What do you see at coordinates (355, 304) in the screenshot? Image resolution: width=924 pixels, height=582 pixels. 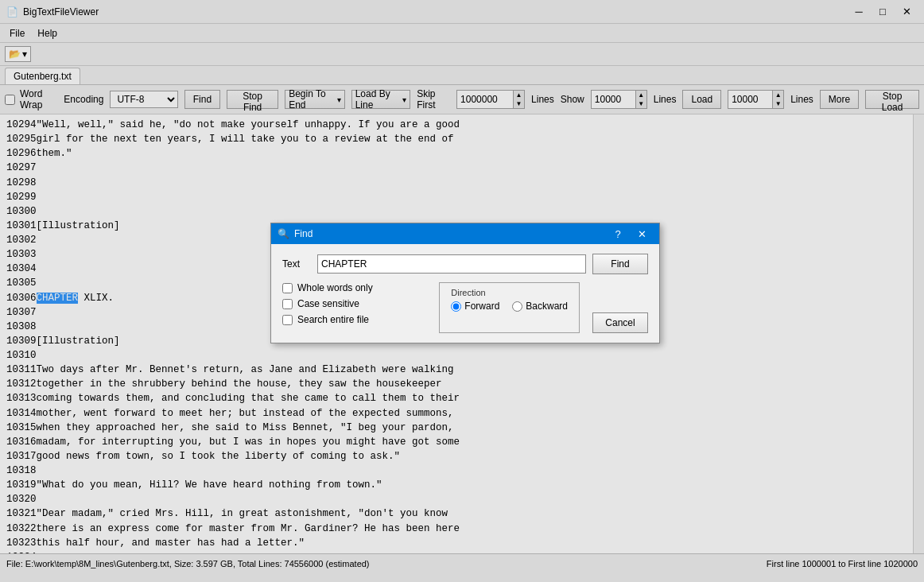 I see `case-sensitive-option: Case sensitive` at bounding box center [355, 304].